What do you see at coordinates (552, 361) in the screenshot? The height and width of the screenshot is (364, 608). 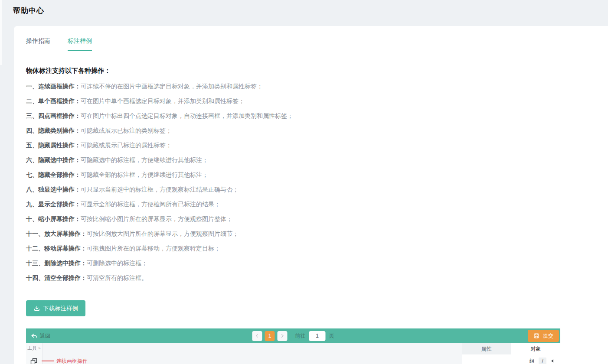 I see `triangle-left-icon` at bounding box center [552, 361].